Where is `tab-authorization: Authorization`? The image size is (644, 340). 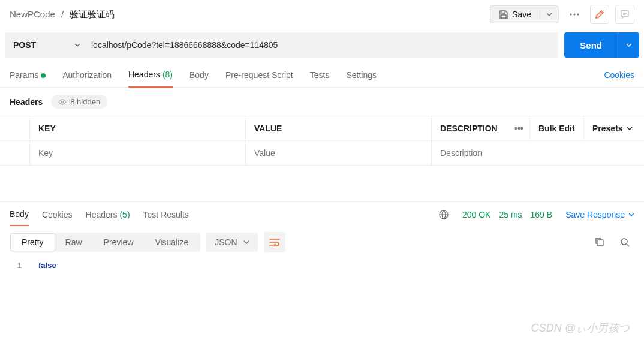
tab-authorization: Authorization is located at coordinates (87, 79).